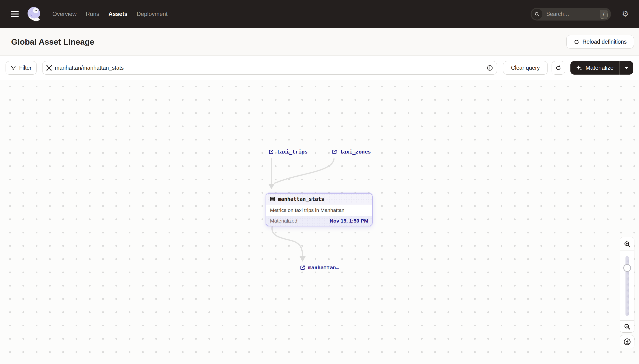 Image resolution: width=639 pixels, height=364 pixels. I want to click on clear-query-label: Clear query, so click(525, 68).